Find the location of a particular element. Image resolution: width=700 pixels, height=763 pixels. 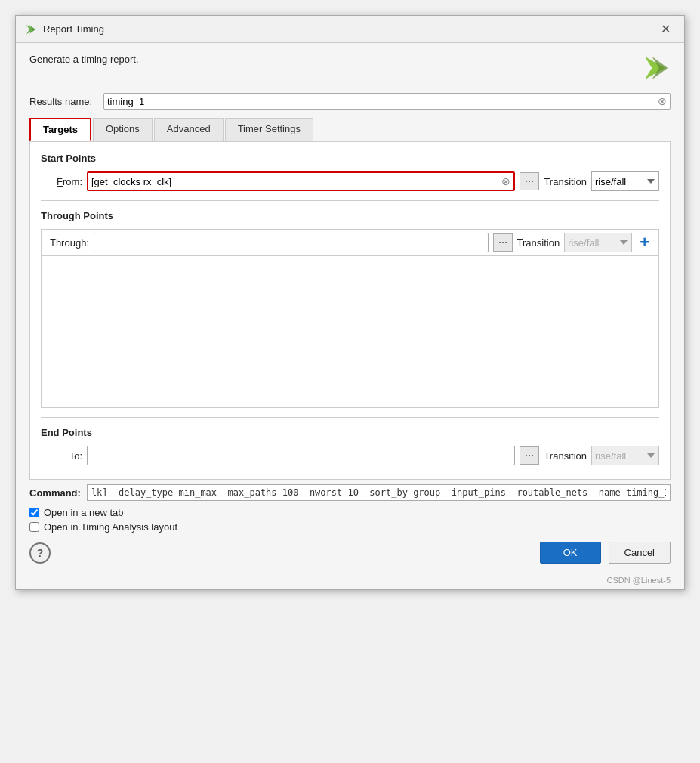

ok-button: OK is located at coordinates (571, 553).